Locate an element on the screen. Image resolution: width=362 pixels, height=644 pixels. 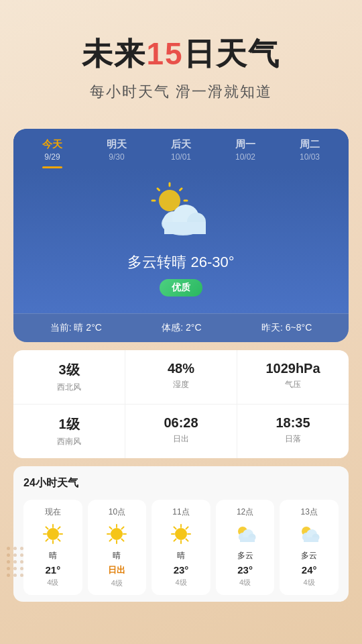
pressure: 1029hPa 气压 is located at coordinates (293, 377).